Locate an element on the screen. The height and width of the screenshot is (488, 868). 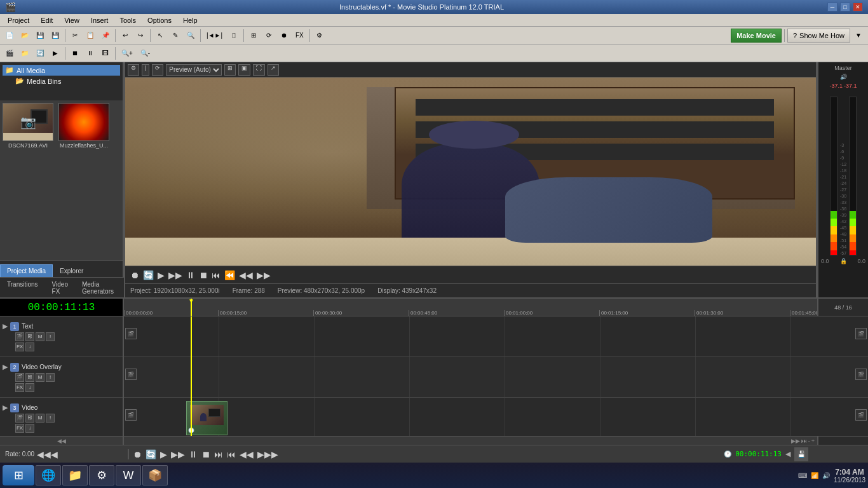
track1-chain-btn: ⛓ is located at coordinates (30, 337).